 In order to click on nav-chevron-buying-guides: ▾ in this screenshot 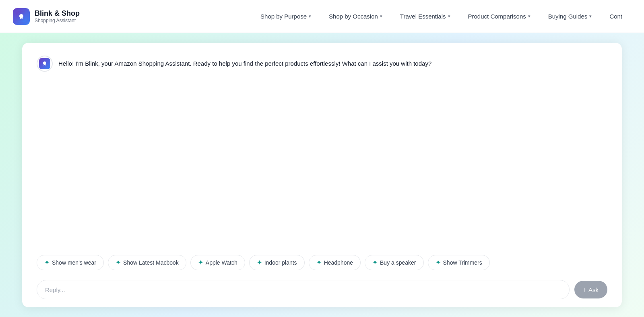, I will do `click(590, 16)`.